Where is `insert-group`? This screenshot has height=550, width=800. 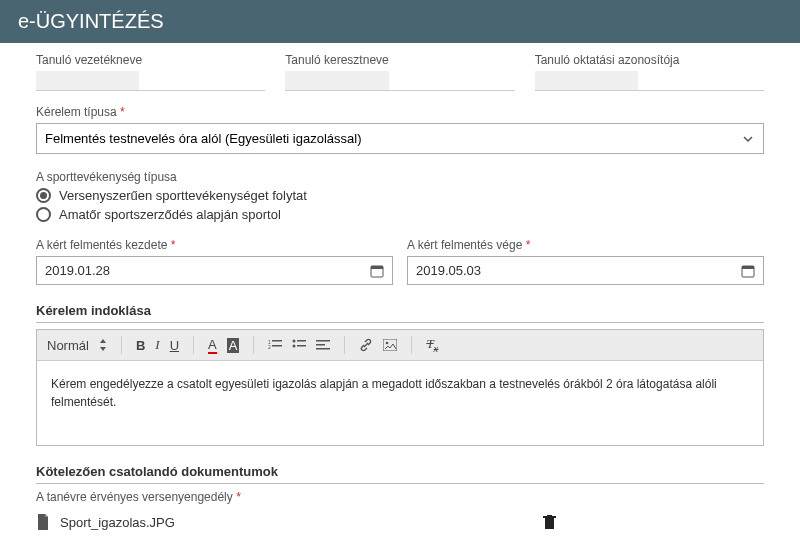 insert-group is located at coordinates (378, 345).